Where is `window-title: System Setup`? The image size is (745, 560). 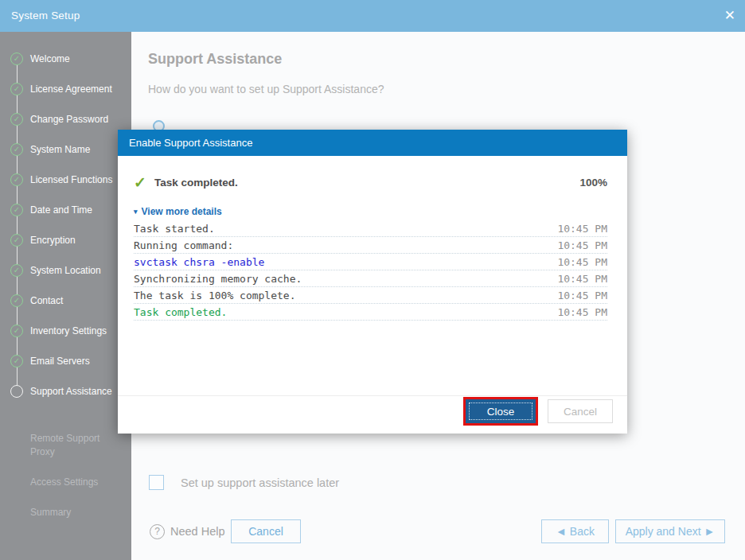 window-title: System Setup is located at coordinates (45, 16).